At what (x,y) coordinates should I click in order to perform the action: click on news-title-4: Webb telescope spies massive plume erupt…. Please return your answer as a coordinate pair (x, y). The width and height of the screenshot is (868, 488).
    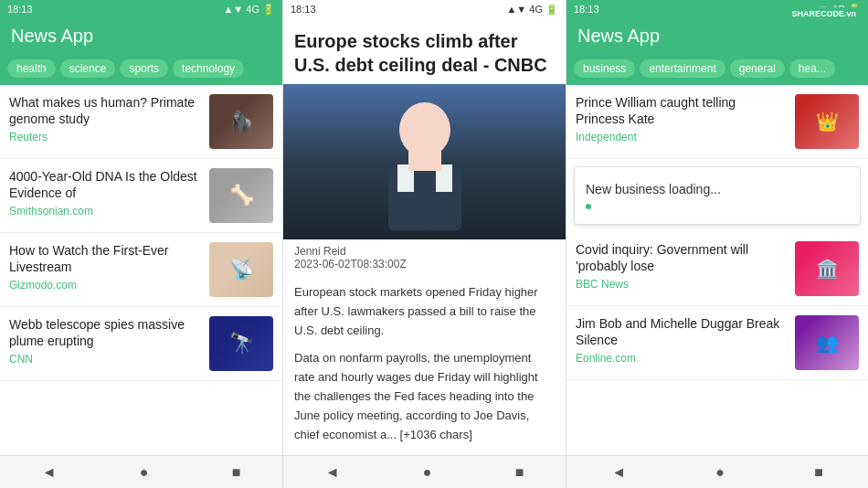
    Looking at the image, I should click on (106, 333).